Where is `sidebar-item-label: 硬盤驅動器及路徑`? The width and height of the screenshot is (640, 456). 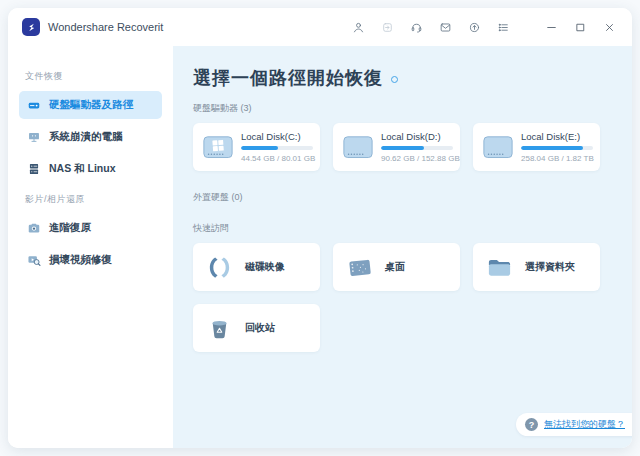 sidebar-item-label: 硬盤驅動器及路徑 is located at coordinates (91, 105).